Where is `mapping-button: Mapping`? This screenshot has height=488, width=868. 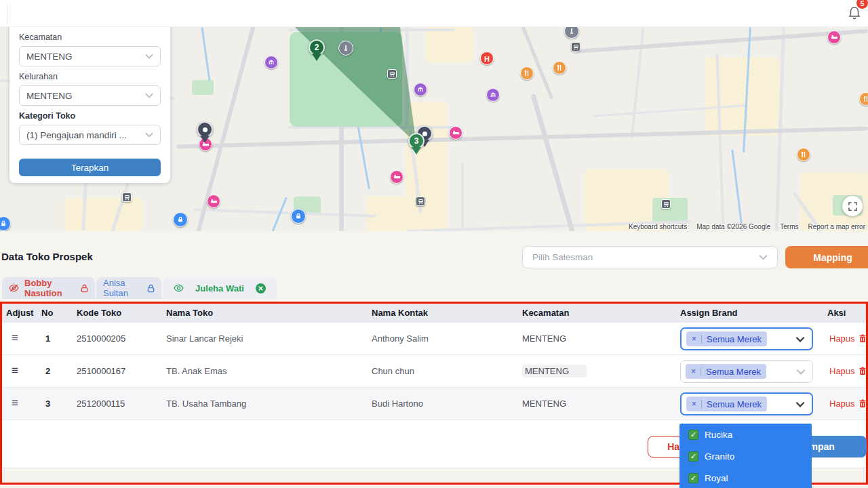
mapping-button: Mapping is located at coordinates (827, 258).